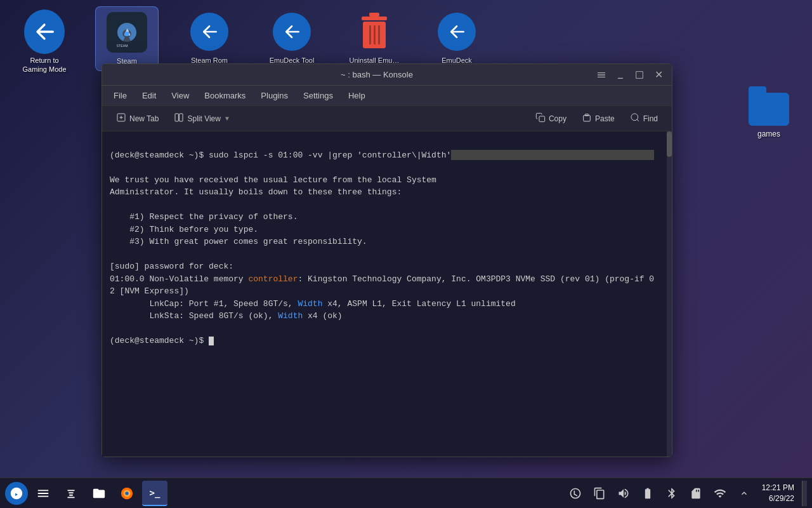 Image resolution: width=812 pixels, height=508 pixels. I want to click on copy-button: Copy, so click(551, 118).